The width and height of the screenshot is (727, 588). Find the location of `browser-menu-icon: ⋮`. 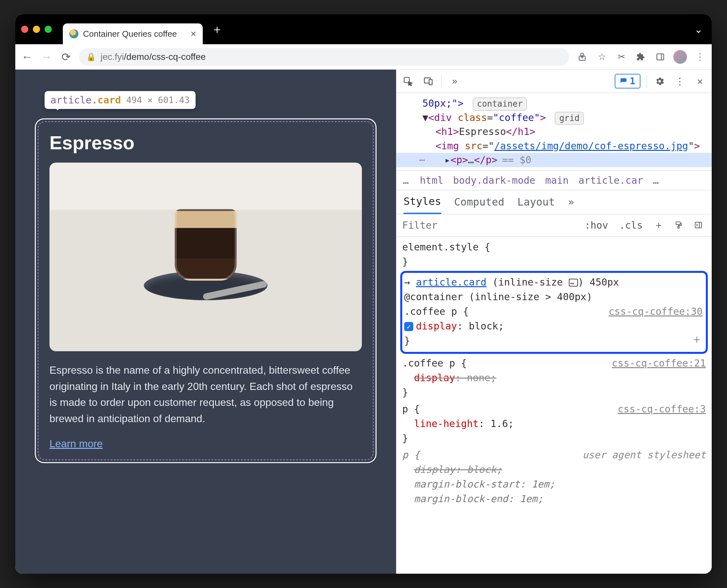

browser-menu-icon: ⋮ is located at coordinates (700, 57).